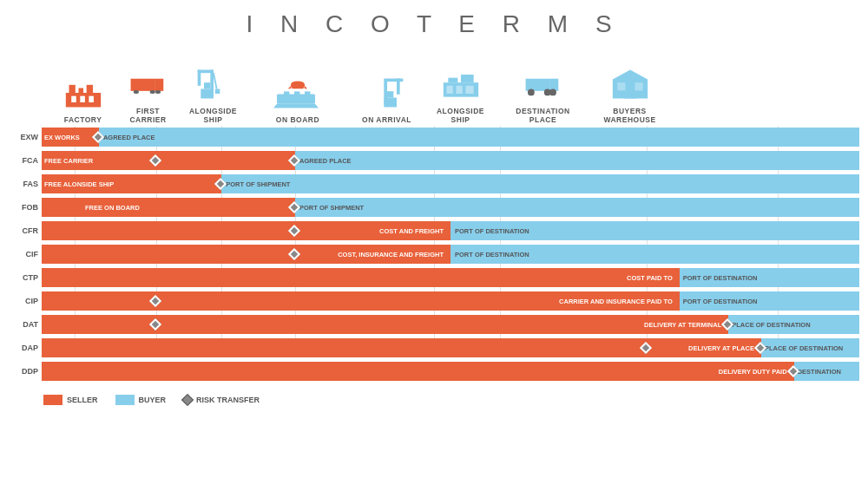  I want to click on ctp-buyer-text: PORT OF DESTINATION, so click(720, 278).